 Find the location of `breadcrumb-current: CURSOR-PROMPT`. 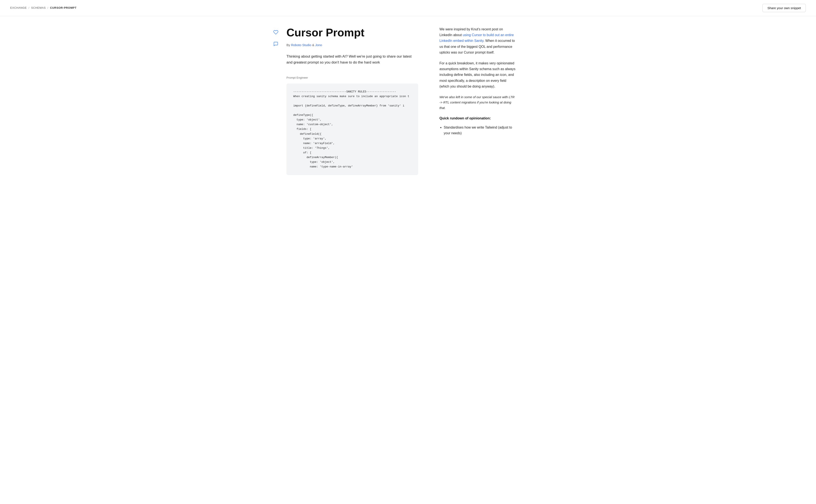

breadcrumb-current: CURSOR-PROMPT is located at coordinates (63, 8).